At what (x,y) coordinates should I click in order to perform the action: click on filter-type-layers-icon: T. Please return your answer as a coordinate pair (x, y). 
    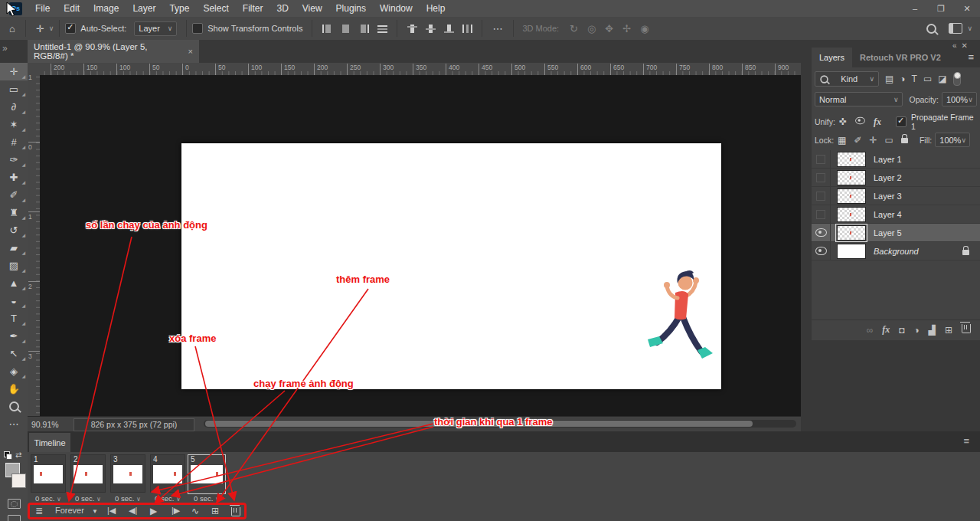
    Looking at the image, I should click on (914, 79).